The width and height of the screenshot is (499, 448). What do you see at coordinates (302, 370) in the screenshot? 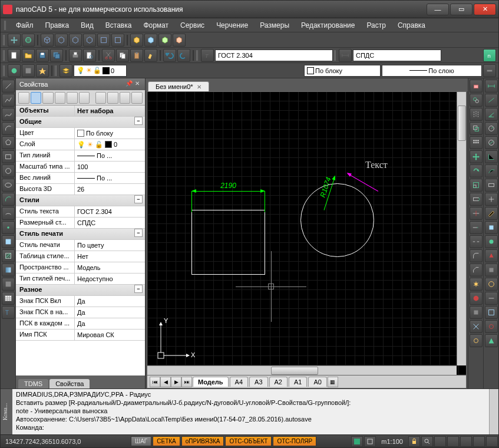
I see `scrollbar-horizontal` at bounding box center [302, 370].